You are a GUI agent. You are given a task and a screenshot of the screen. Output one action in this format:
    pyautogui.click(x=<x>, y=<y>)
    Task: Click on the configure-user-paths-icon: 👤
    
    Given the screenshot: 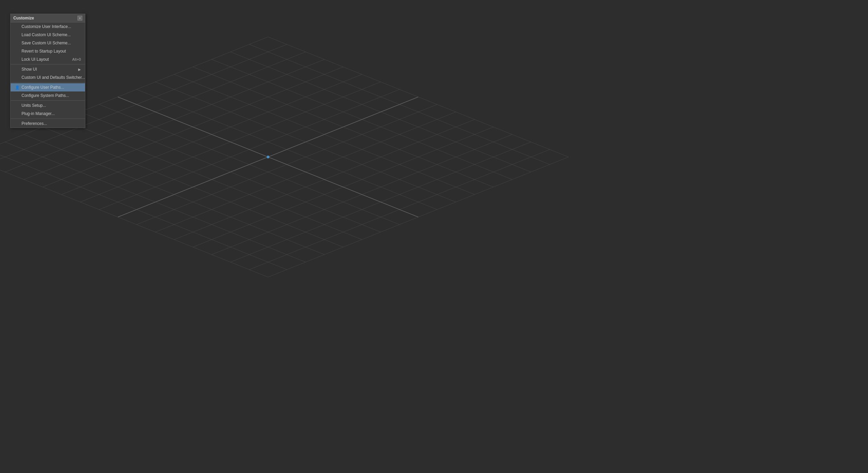 What is the action you would take?
    pyautogui.click(x=17, y=87)
    